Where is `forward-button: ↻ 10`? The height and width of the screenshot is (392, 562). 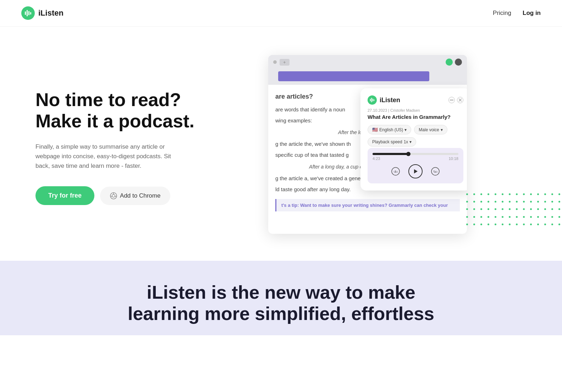 forward-button: ↻ 10 is located at coordinates (435, 171).